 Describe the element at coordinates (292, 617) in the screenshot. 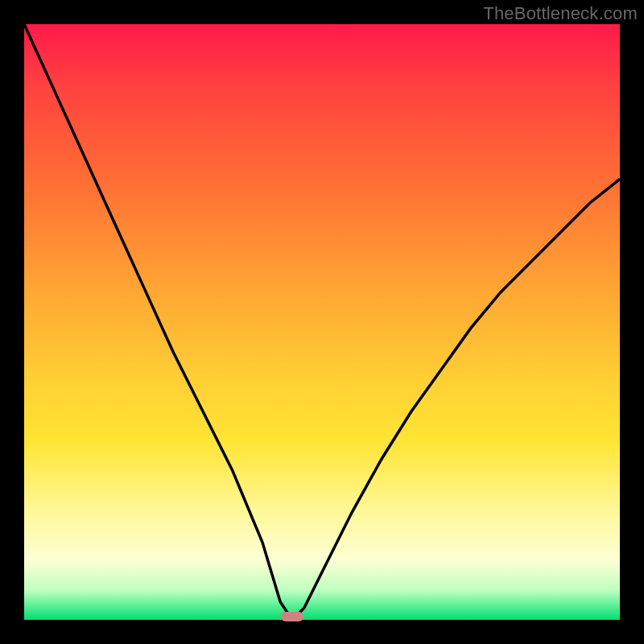

I see `optimal-marker` at that location.